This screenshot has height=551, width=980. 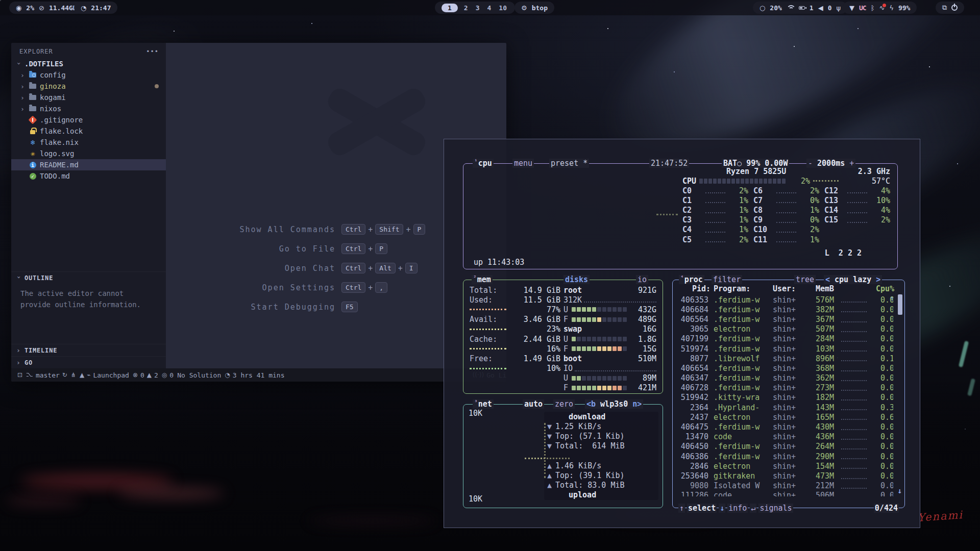 What do you see at coordinates (785, 388) in the screenshot?
I see `process-row-406728: 406728.ferdium-wshin+273M0.0` at bounding box center [785, 388].